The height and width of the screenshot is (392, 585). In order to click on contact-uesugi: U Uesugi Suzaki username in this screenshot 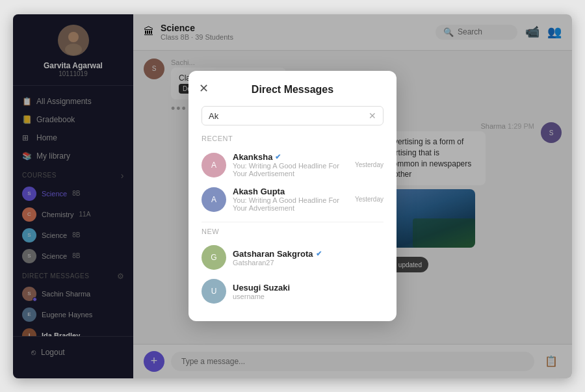, I will do `click(292, 291)`.